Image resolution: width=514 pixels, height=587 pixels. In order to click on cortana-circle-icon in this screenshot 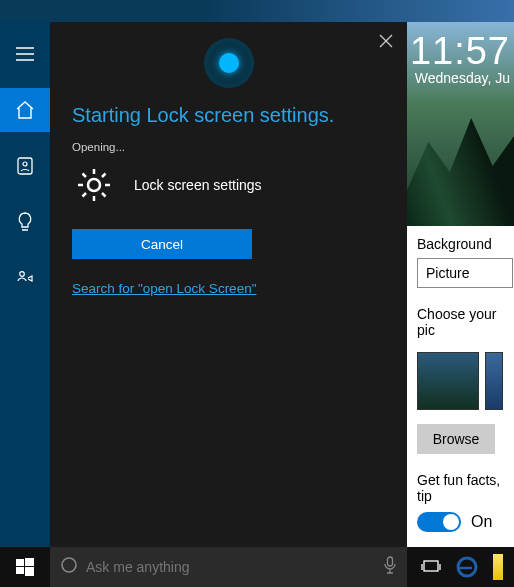, I will do `click(69, 567)`.